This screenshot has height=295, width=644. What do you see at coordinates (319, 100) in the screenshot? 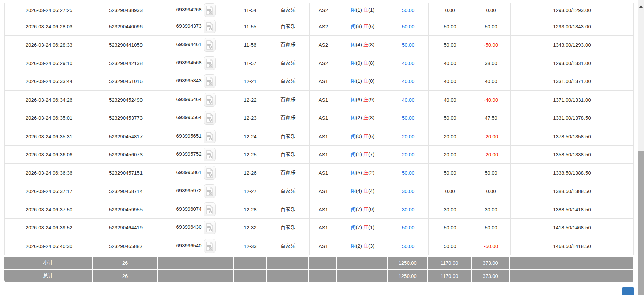
I see `record-row: 2026-03-24 06:34:26523290452490693995464…` at bounding box center [319, 100].